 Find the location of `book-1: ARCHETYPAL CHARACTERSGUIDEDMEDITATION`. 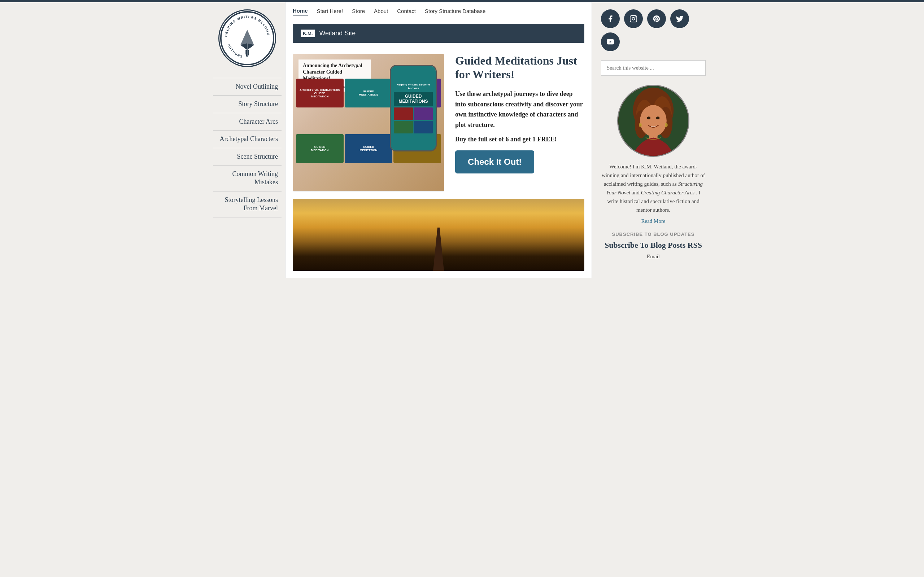

book-1: ARCHETYPAL CHARACTERSGUIDEDMEDITATION is located at coordinates (320, 93).